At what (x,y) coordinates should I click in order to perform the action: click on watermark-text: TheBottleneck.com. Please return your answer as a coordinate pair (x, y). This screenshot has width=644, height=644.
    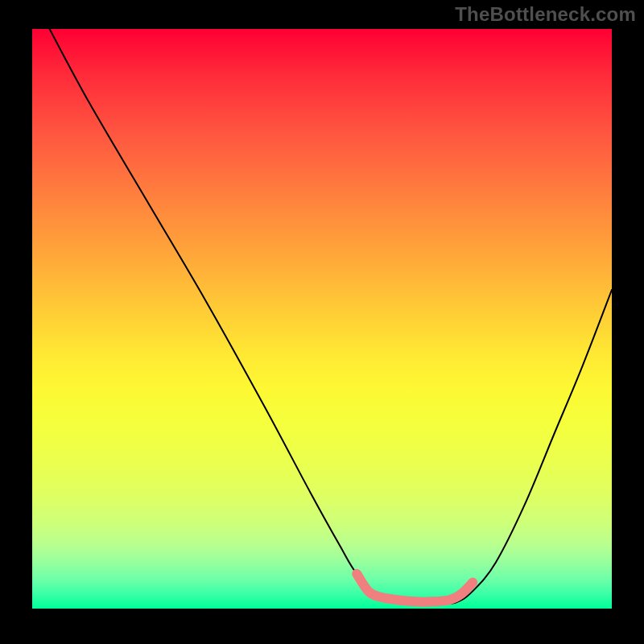
    Looking at the image, I should click on (546, 14).